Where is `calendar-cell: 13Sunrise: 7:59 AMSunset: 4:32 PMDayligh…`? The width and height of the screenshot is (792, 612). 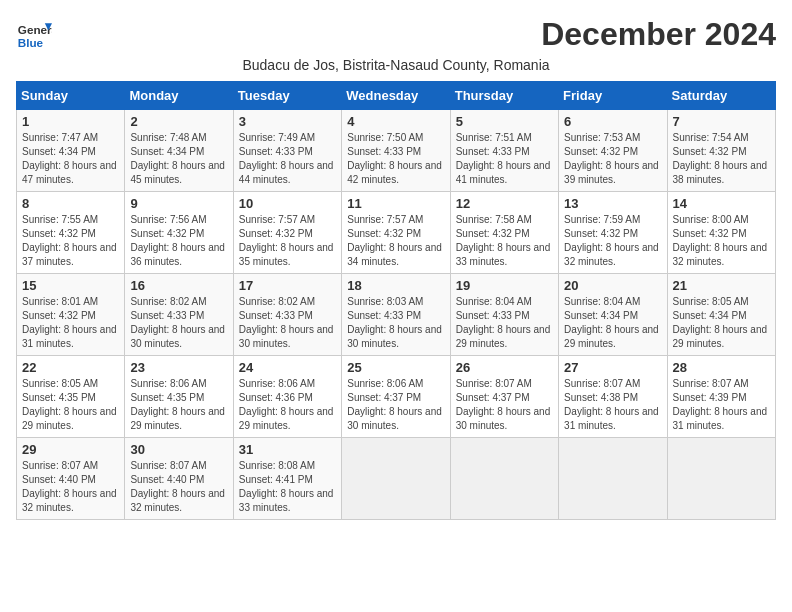
calendar-cell: 13Sunrise: 7:59 AMSunset: 4:32 PMDayligh… is located at coordinates (613, 233).